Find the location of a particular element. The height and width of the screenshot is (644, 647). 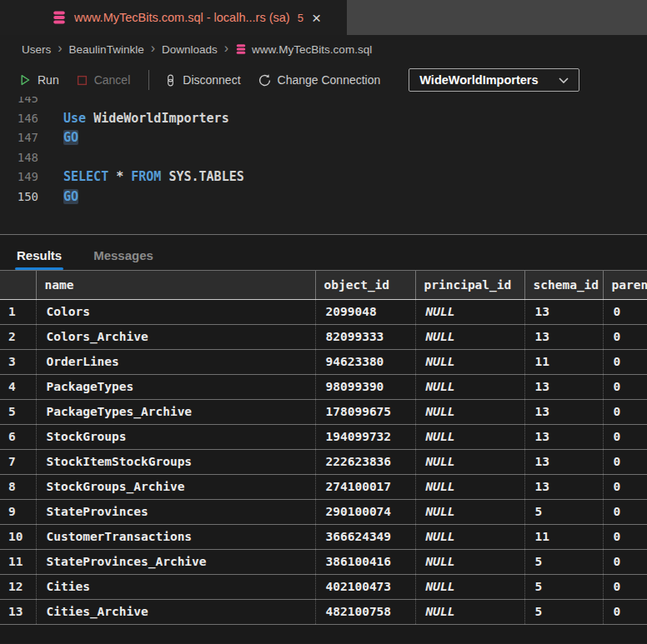

row-number-cell: 9 is located at coordinates (18, 512).